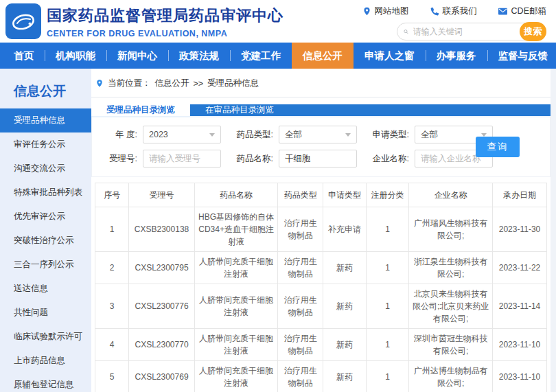 The image size is (556, 392). What do you see at coordinates (456, 56) in the screenshot?
I see `nav-item-7: 办事服务` at bounding box center [456, 56].